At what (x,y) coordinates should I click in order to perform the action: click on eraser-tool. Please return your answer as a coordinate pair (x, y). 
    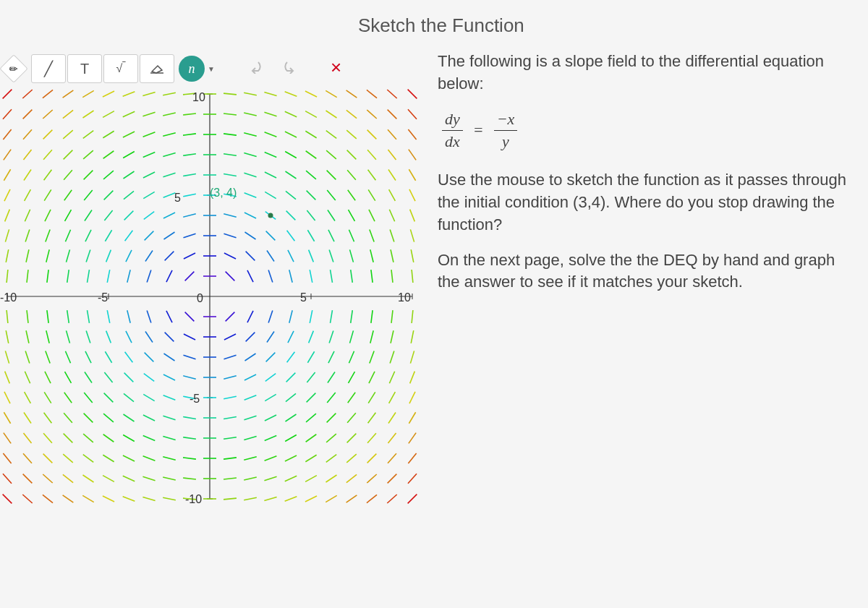
    Looking at the image, I should click on (157, 69).